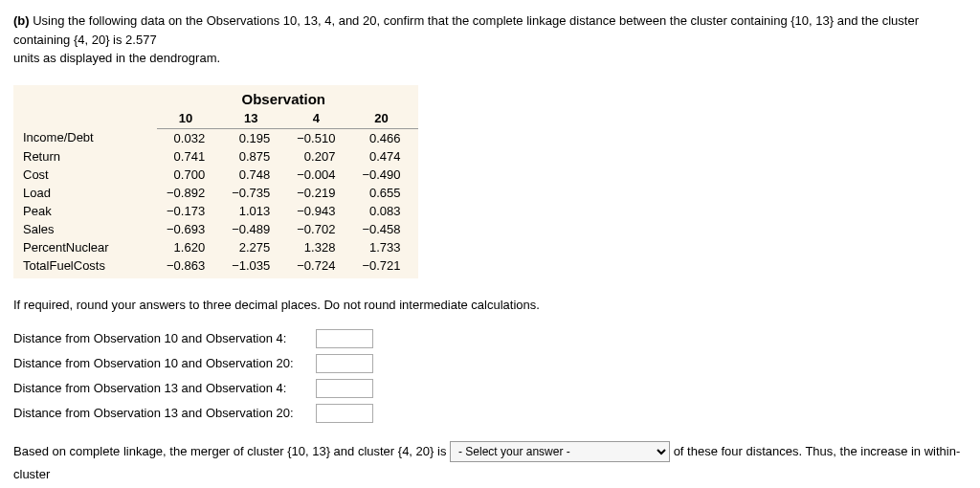  What do you see at coordinates (189, 193) in the screenshot?
I see `data-cell: −0.892` at bounding box center [189, 193].